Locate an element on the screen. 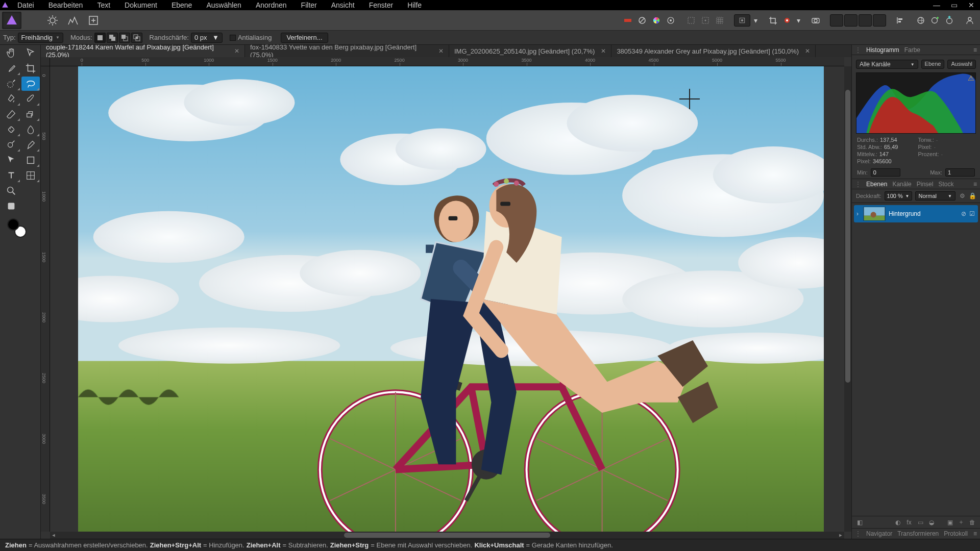 The width and height of the screenshot is (980, 551). globe-plus-icon is located at coordinates (935, 20).